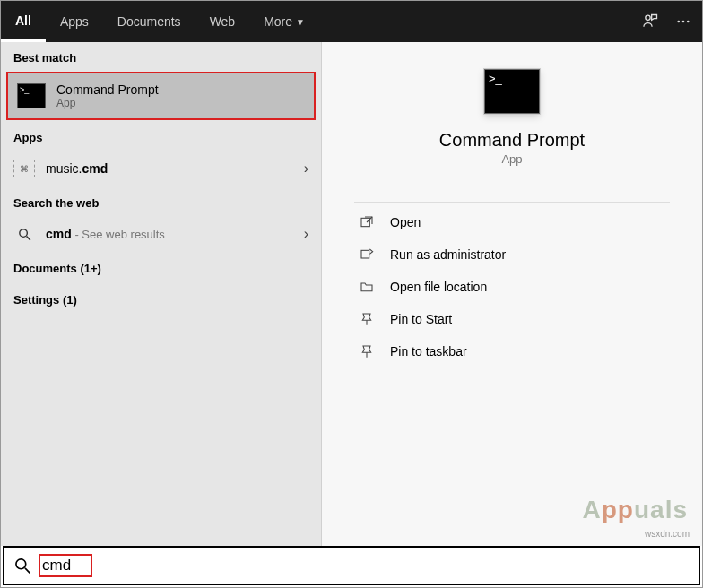 The image size is (703, 588). I want to click on header-bar: All Apps Documents Web More ▼, so click(352, 22).